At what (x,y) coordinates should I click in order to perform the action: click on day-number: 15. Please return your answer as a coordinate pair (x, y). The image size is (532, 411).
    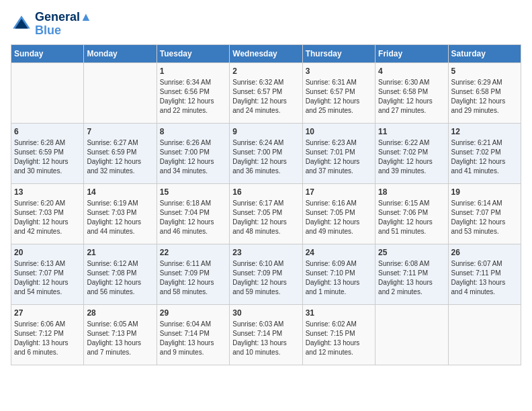
    Looking at the image, I should click on (193, 192).